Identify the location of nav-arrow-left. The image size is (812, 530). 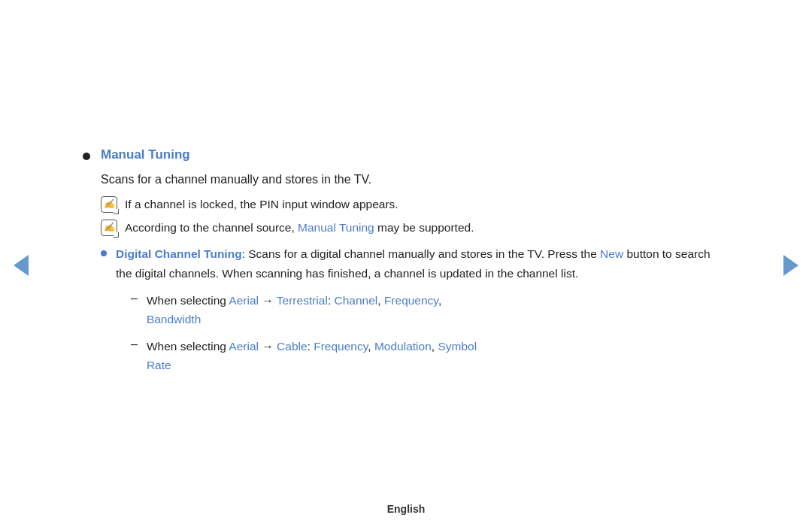
(21, 265).